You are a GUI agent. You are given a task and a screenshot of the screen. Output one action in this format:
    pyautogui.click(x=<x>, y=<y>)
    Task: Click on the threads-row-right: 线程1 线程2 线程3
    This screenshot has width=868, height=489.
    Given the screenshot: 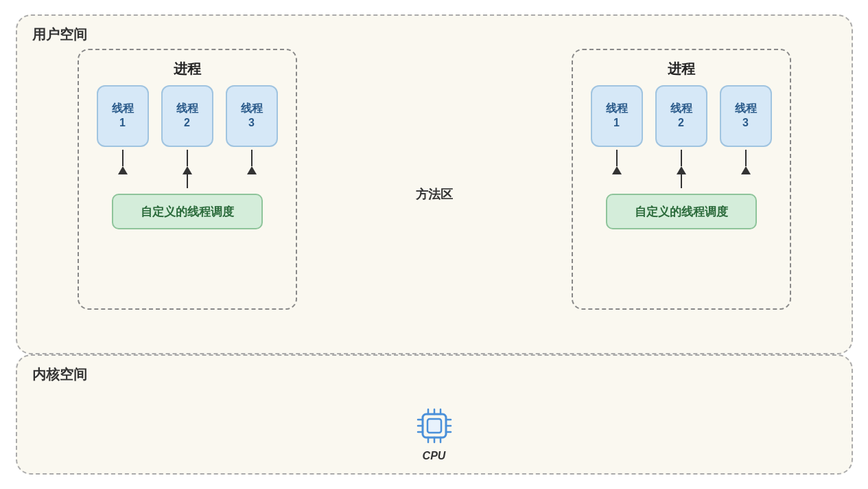 What is the action you would take?
    pyautogui.click(x=681, y=116)
    